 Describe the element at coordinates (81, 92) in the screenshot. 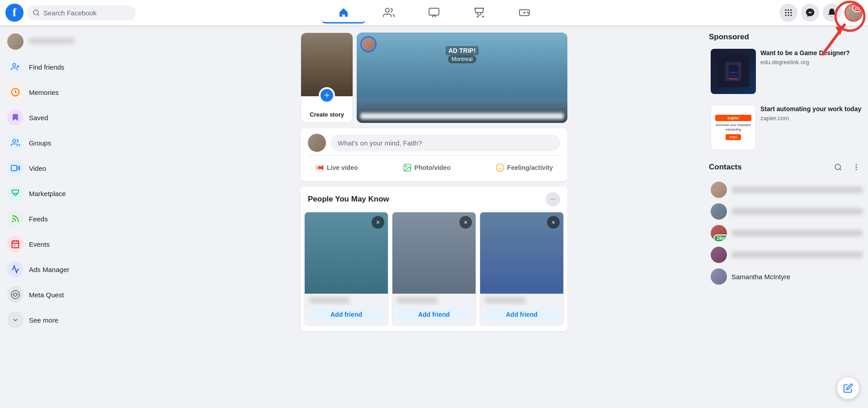

I see `sidebar-item-memories: Memories` at that location.